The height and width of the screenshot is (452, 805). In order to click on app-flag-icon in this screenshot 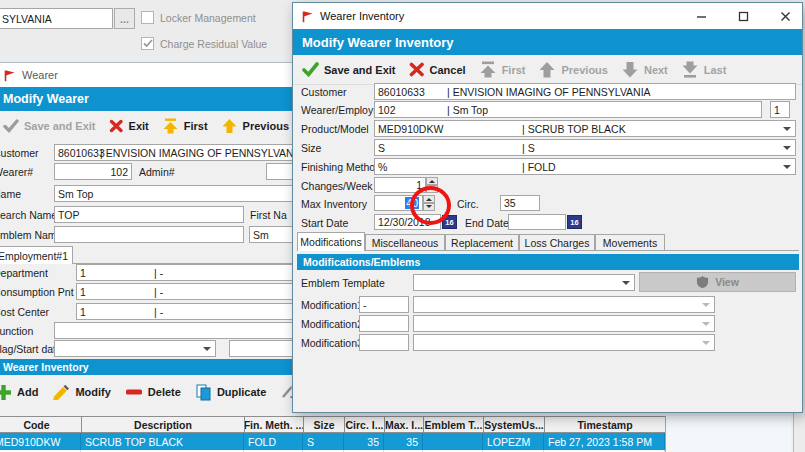, I will do `click(10, 76)`.